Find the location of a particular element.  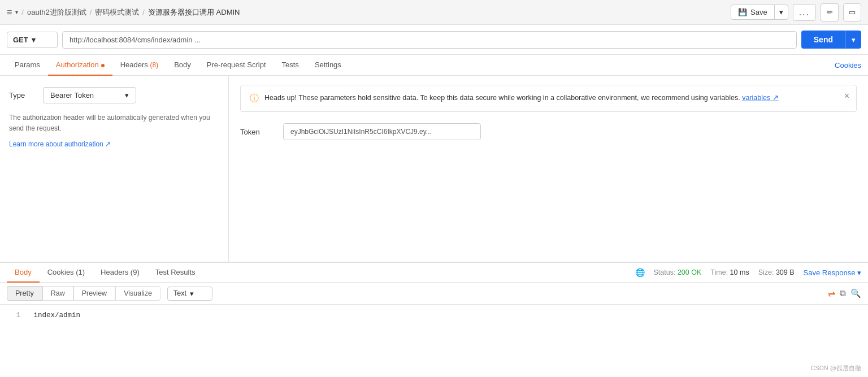

response-tab-test-results: Test Results is located at coordinates (175, 272).